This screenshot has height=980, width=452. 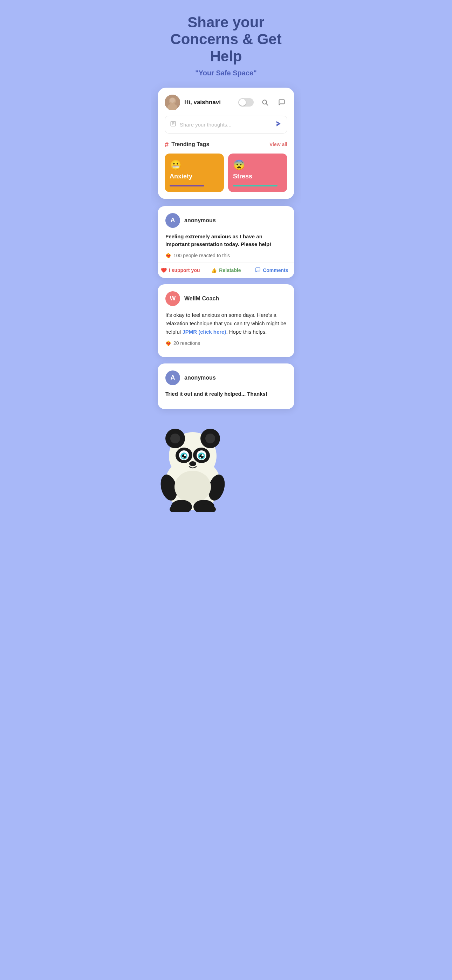 I want to click on support-button: ❤️ I support you, so click(x=180, y=270).